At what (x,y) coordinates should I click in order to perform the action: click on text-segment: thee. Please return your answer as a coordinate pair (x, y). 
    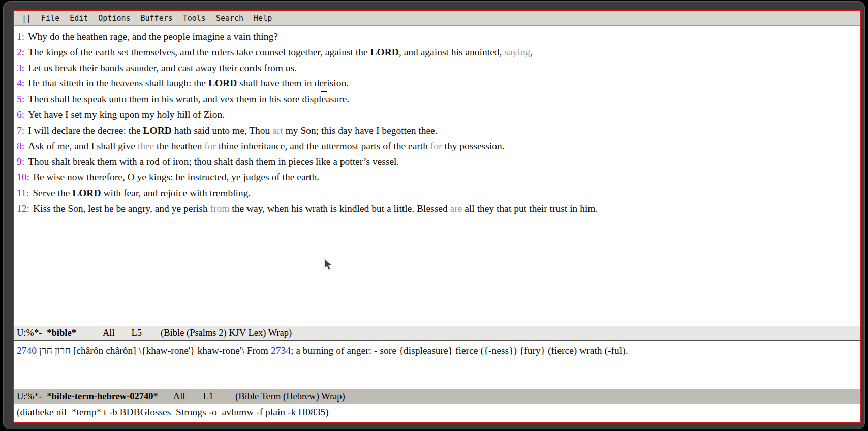
    Looking at the image, I should click on (146, 146).